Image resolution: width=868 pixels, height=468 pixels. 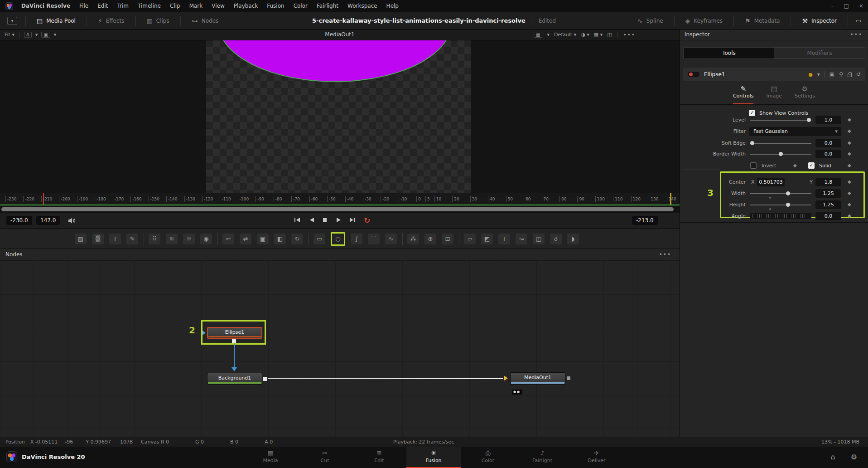 I want to click on menu-item-workspace: Workspace, so click(x=362, y=6).